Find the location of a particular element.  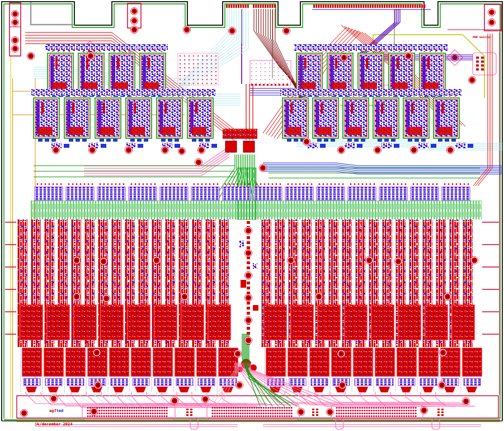

title-author: agfted is located at coordinates (54, 411).